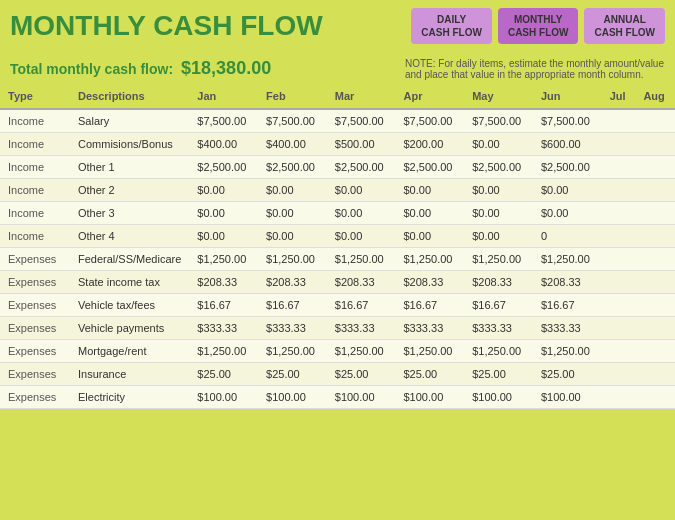 The image size is (675, 520). Describe the element at coordinates (338, 374) in the screenshot. I see `table-row: ExpensesInsurance$25.00$25.00$25.00$25.0…` at that location.